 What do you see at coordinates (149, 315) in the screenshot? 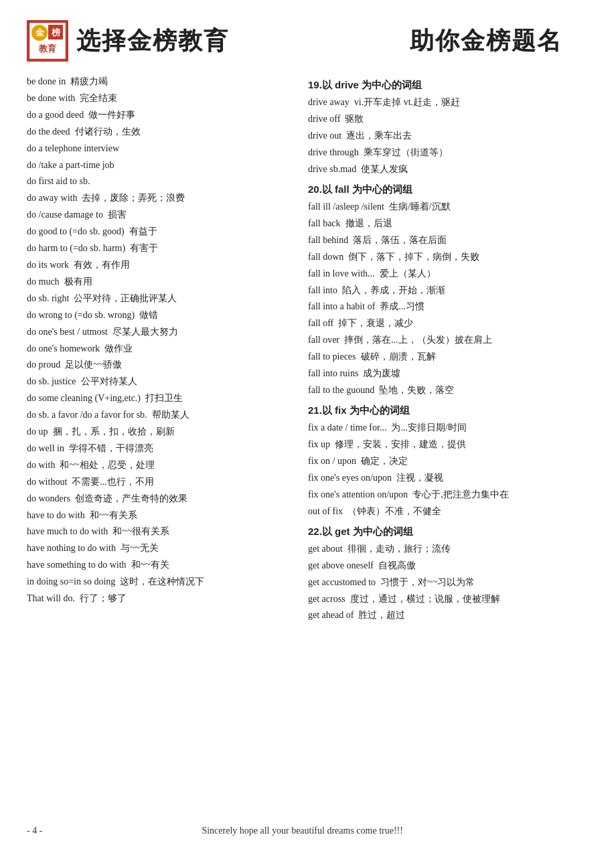
I see `entry-zh: 做错` at bounding box center [149, 315].